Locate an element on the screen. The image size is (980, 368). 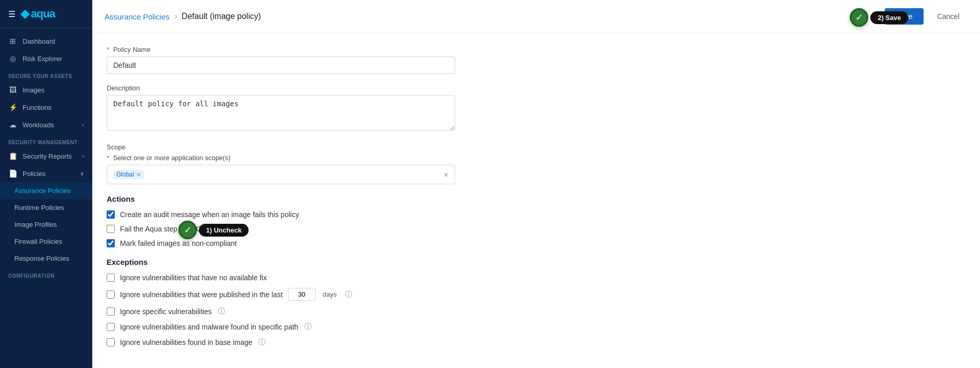
days-input is located at coordinates (302, 295).